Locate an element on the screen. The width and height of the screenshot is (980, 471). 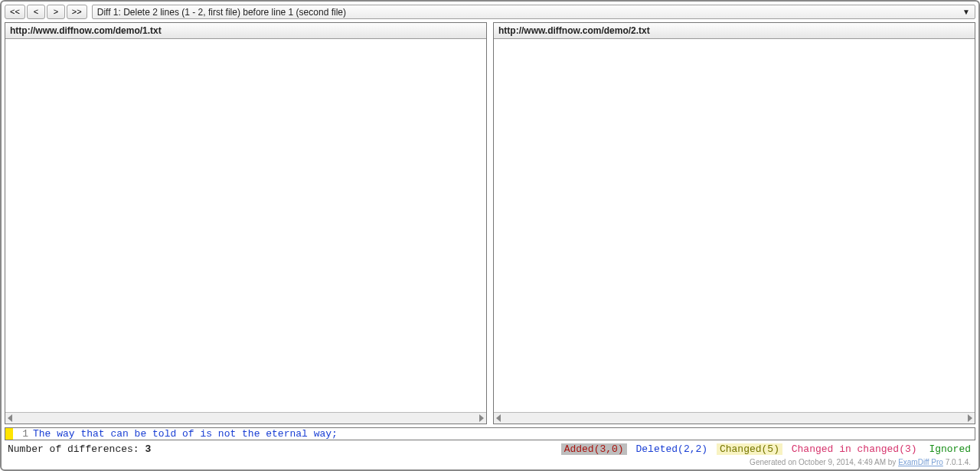
diff-selector-label: Diff 1: Delete 2 lines (1 - 2, first fil… is located at coordinates (222, 12).